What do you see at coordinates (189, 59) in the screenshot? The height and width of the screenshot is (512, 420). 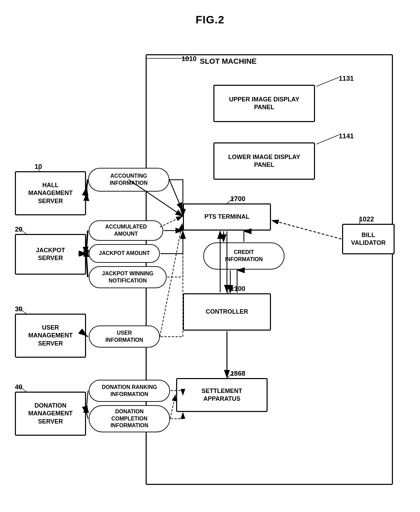 I see `slot-machine-ref: 1010` at bounding box center [189, 59].